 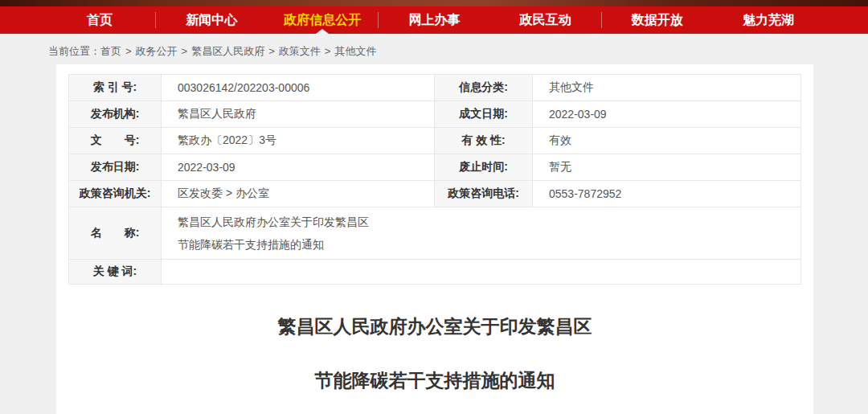 I want to click on nav-item-online-services: 网上办事, so click(x=434, y=20).